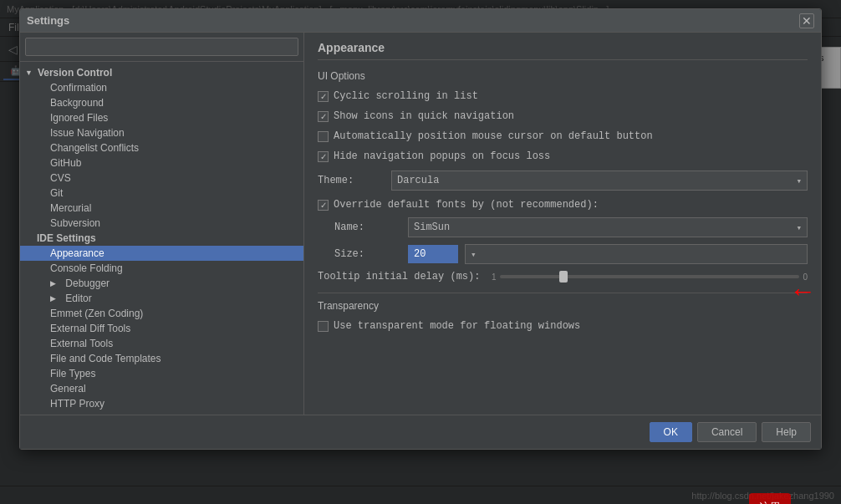 The height and width of the screenshot is (504, 841). What do you see at coordinates (162, 389) in the screenshot?
I see `tree-general: General` at bounding box center [162, 389].